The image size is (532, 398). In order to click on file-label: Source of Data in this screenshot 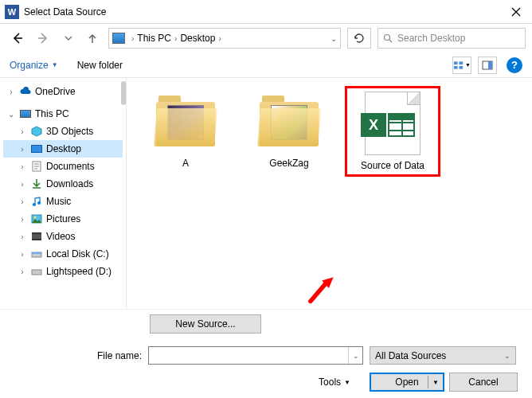, I will do `click(393, 166)`.